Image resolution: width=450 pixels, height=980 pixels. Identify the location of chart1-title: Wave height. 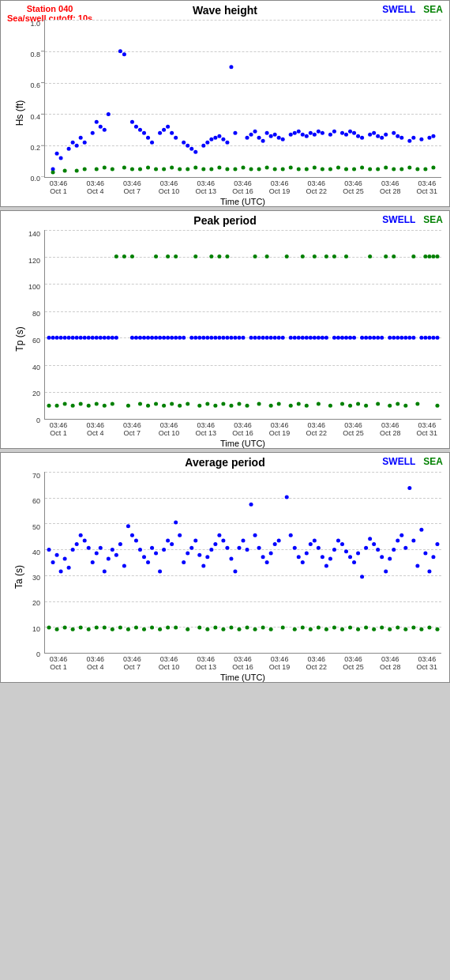
(225, 10).